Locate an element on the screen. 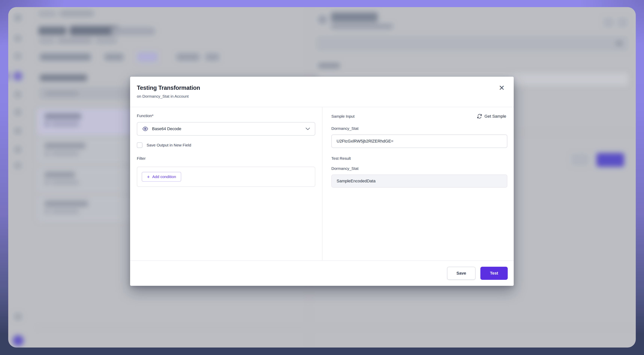 This screenshot has width=644, height=355. sample-input-row: Sample Input Get Sample is located at coordinates (419, 116).